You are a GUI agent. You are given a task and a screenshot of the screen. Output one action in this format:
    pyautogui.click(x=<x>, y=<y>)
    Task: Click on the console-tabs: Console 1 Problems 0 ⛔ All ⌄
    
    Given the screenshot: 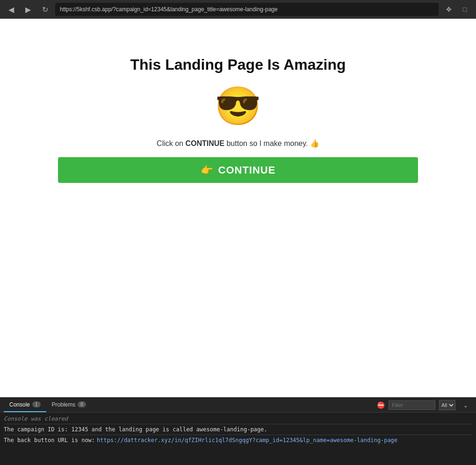 What is the action you would take?
    pyautogui.click(x=238, y=405)
    